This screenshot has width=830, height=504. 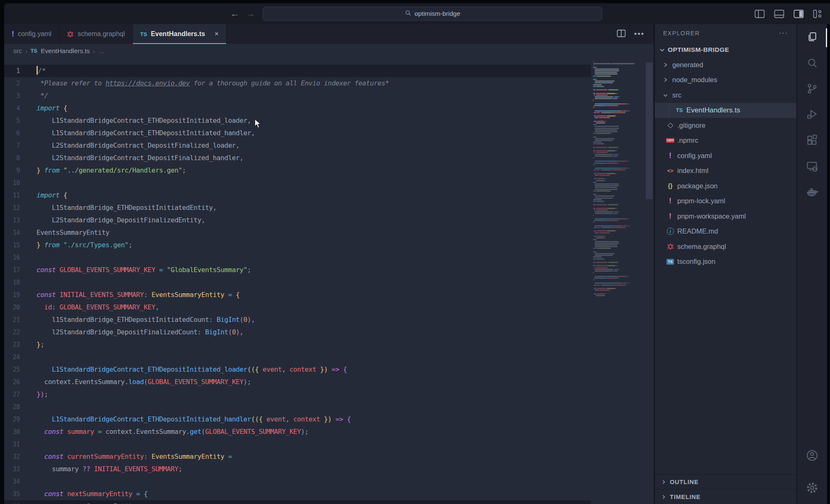 What do you see at coordinates (779, 14) in the screenshot?
I see `toggle-panel-icon` at bounding box center [779, 14].